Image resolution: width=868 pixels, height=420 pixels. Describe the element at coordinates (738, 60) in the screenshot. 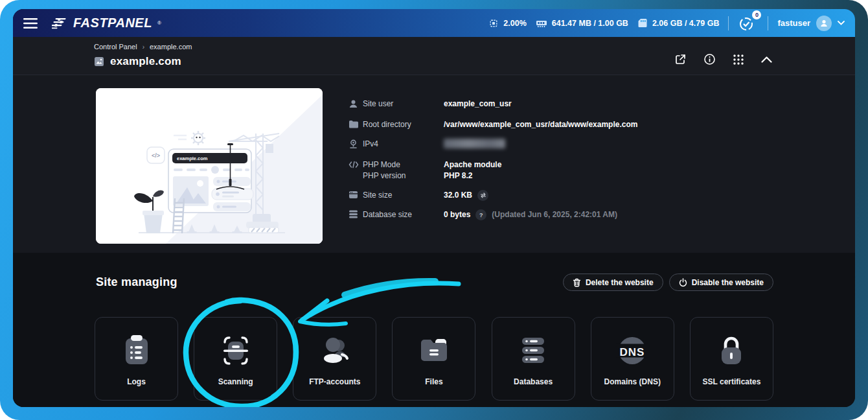

I see `apps-grid-button` at that location.